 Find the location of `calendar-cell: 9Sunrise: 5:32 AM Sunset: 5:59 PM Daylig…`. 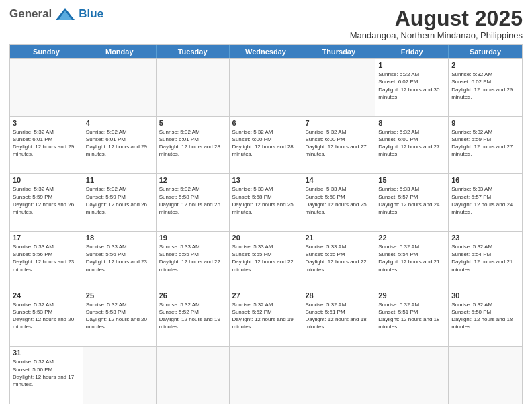

calendar-cell: 9Sunrise: 5:32 AM Sunset: 5:59 PM Daylig… is located at coordinates (485, 145).